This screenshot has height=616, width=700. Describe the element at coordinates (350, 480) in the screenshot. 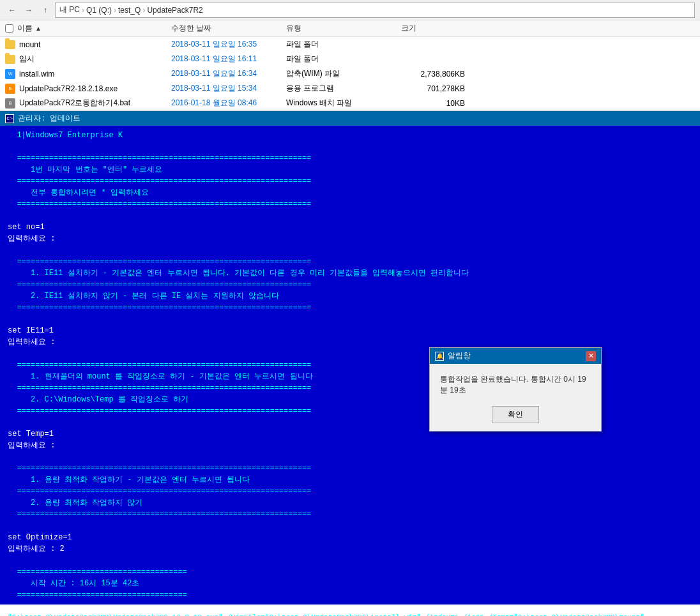

I see `cmd-line: 1. 용량 최적화 작업하기 - 기본값은 엔터 누르시면 됩니다` at that location.